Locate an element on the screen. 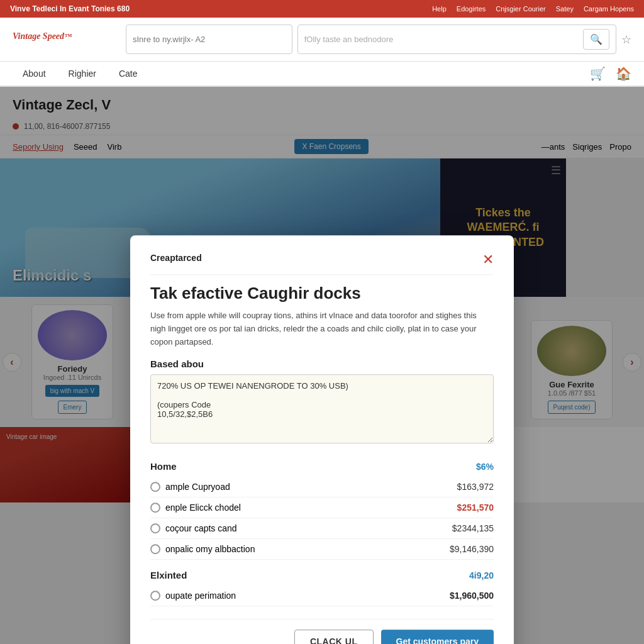 The width and height of the screenshot is (644, 644). search-button: 🔍 is located at coordinates (596, 39).